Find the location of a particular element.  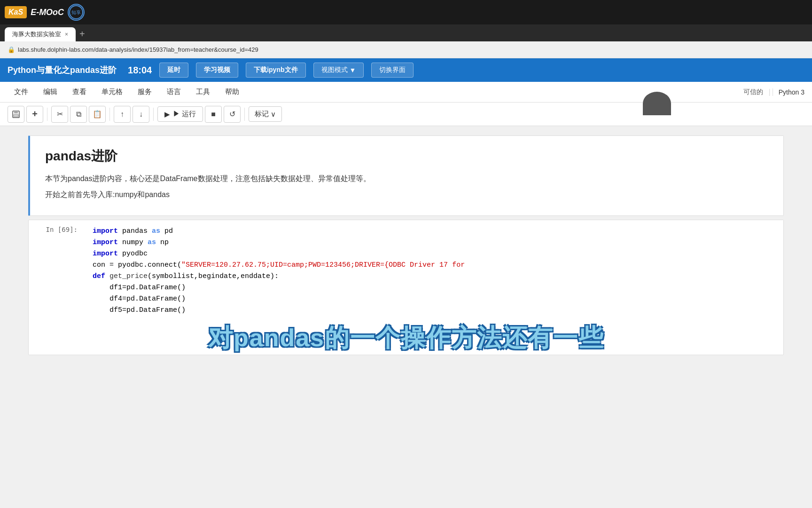

cell-prompt: In [69]: is located at coordinates (57, 271).